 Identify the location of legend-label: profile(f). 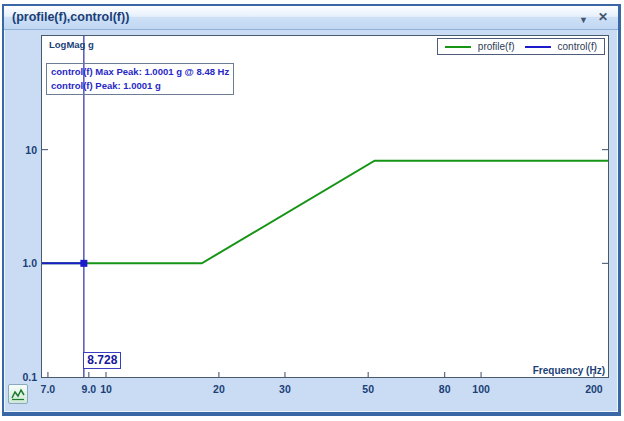
(496, 46).